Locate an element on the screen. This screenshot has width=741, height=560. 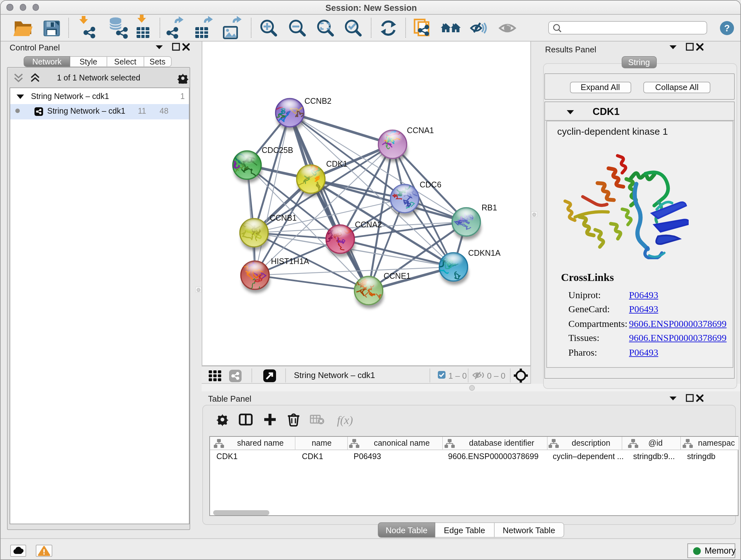
svg-text: CDK1 is located at coordinates (336, 164).